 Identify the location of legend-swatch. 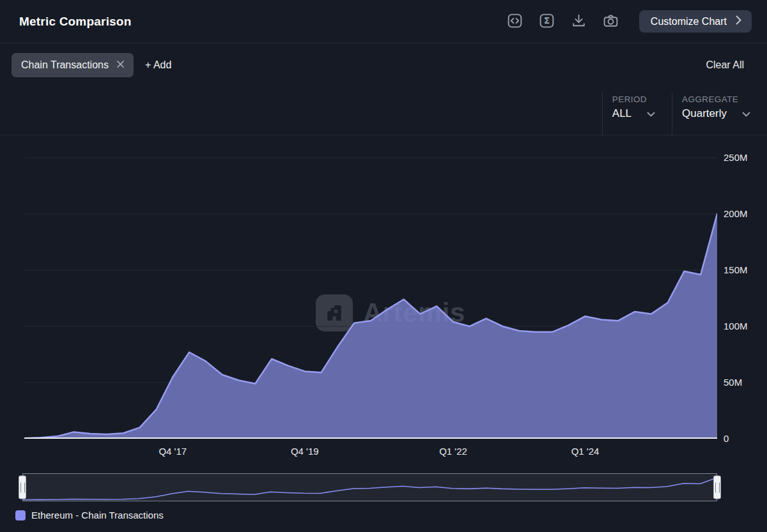
(20, 515).